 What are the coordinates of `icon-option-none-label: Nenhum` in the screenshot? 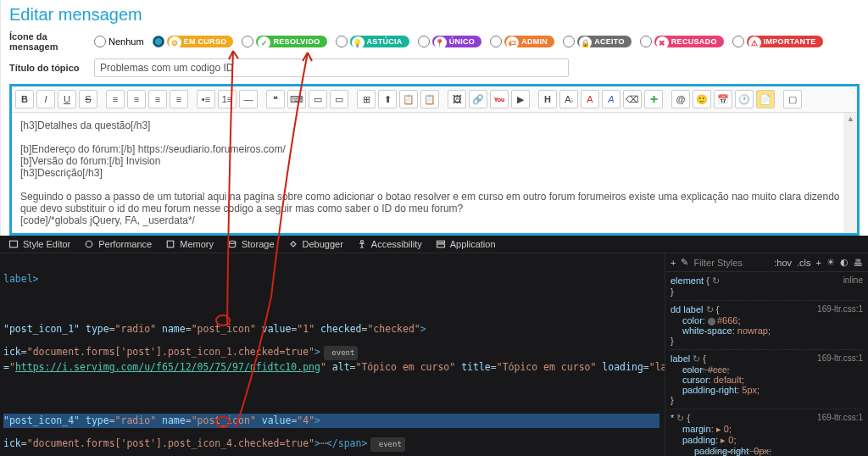 It's located at (126, 42).